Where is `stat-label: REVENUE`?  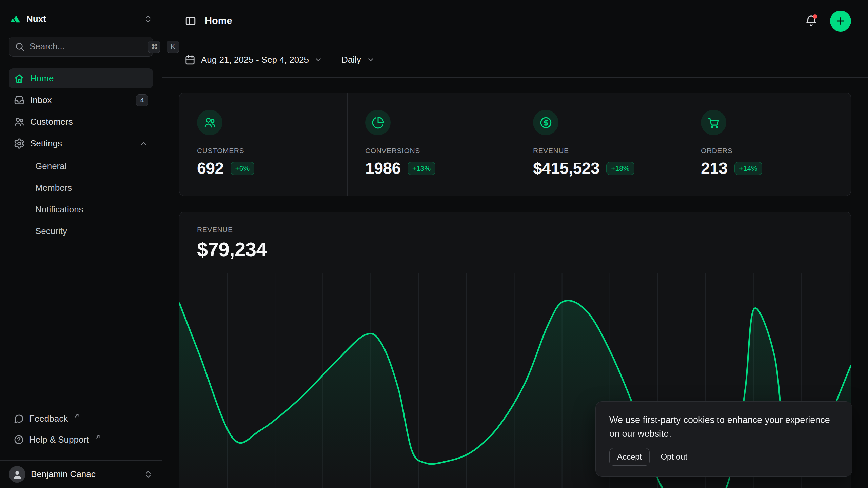 stat-label: REVENUE is located at coordinates (608, 151).